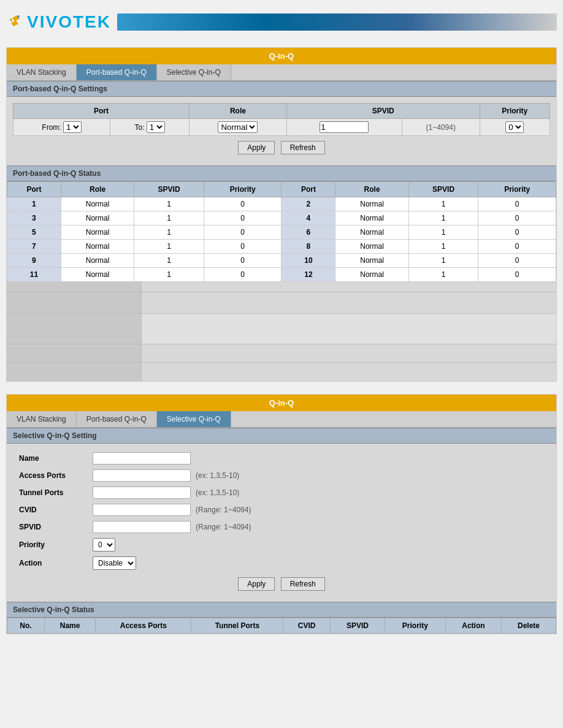 The width and height of the screenshot is (563, 728). Describe the element at coordinates (56, 545) in the screenshot. I see `priority-label-2: Priority` at that location.